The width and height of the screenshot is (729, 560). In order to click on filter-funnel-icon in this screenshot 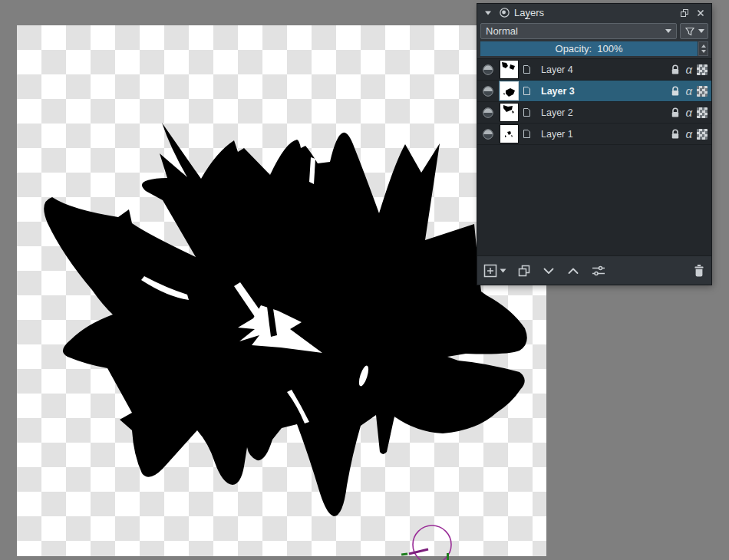, I will do `click(690, 31)`.